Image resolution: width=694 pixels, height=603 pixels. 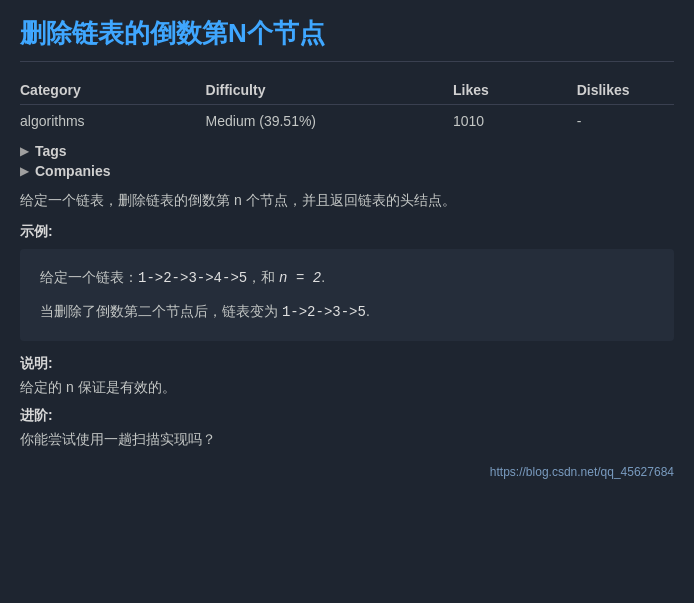 What do you see at coordinates (113, 90) in the screenshot?
I see `col-header-category: Category` at bounding box center [113, 90].